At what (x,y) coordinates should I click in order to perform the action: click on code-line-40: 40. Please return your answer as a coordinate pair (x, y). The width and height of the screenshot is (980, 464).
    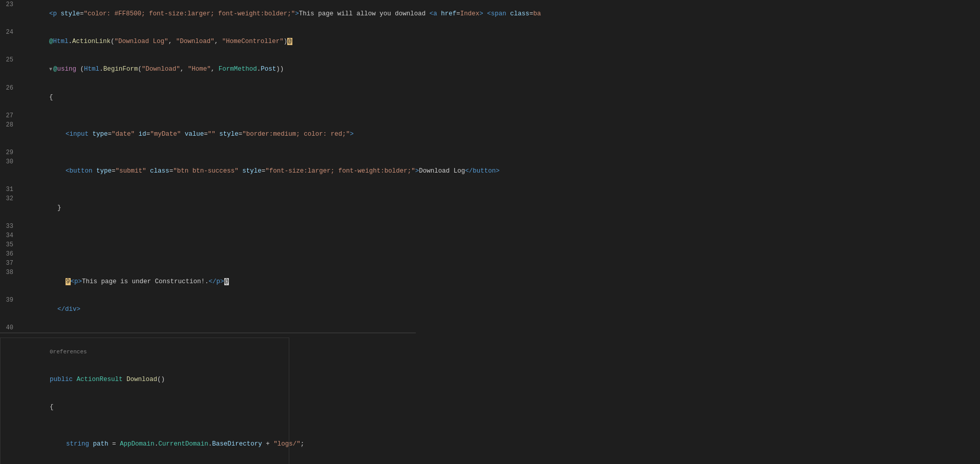
    Looking at the image, I should click on (208, 328).